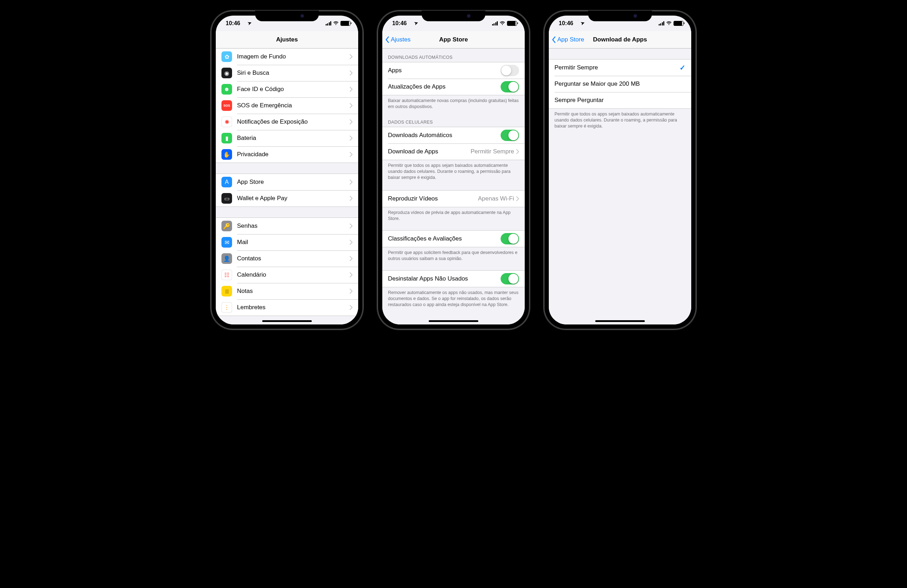 The height and width of the screenshot is (588, 907). Describe the element at coordinates (293, 106) in the screenshot. I see `row-label: SOS de Emergência` at that location.